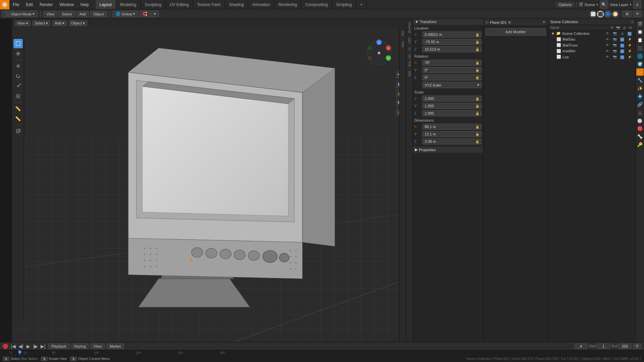  What do you see at coordinates (50, 14) in the screenshot?
I see `view-menu: View` at bounding box center [50, 14].